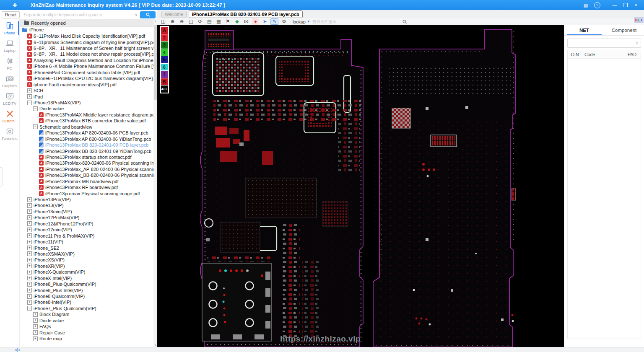 The height and width of the screenshot is (352, 644). What do you see at coordinates (88, 96) in the screenshot?
I see `tree-item: +iPad` at bounding box center [88, 96].